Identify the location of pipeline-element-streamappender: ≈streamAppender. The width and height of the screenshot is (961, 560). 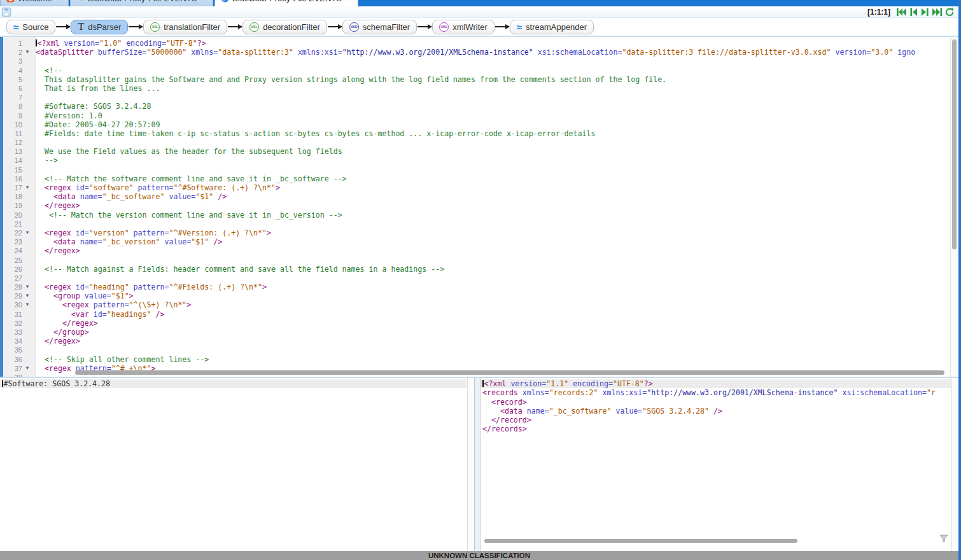
(552, 27).